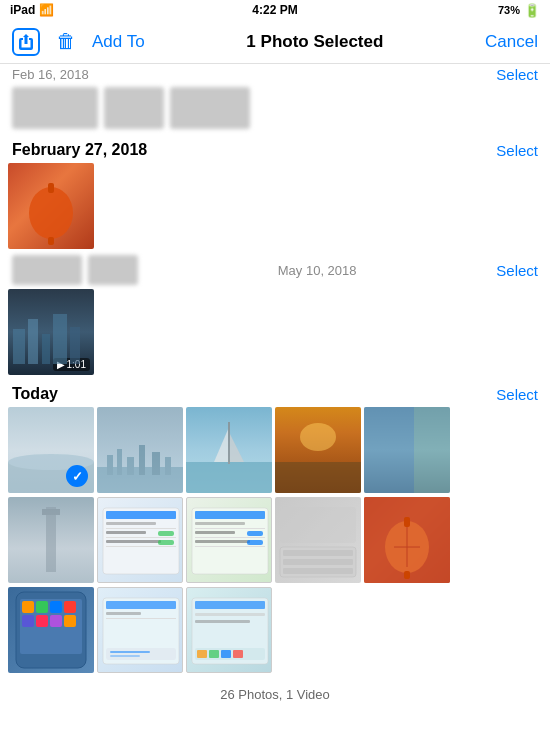 The height and width of the screenshot is (733, 550). What do you see at coordinates (51, 206) in the screenshot?
I see `photo-lantern-feb27` at bounding box center [51, 206].